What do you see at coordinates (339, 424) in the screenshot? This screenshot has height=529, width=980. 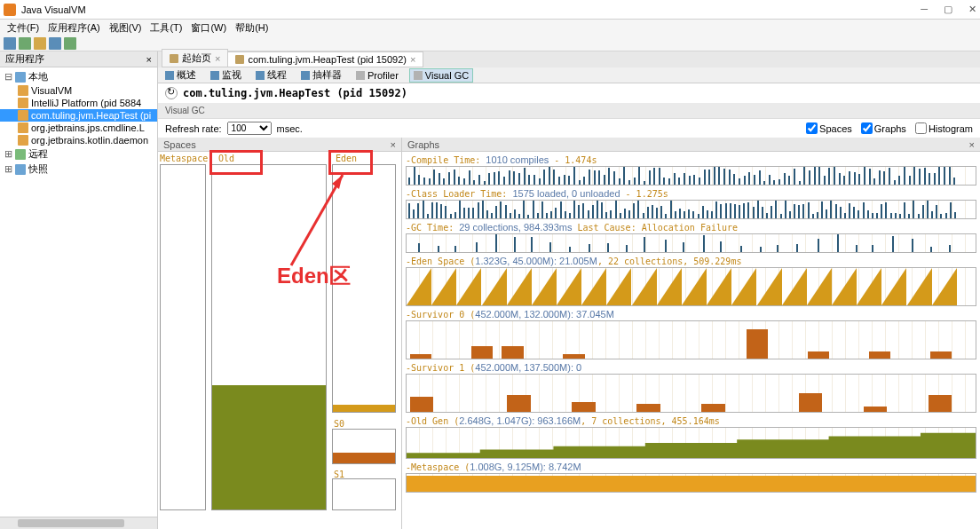 I see `label-s0: S0` at bounding box center [339, 424].